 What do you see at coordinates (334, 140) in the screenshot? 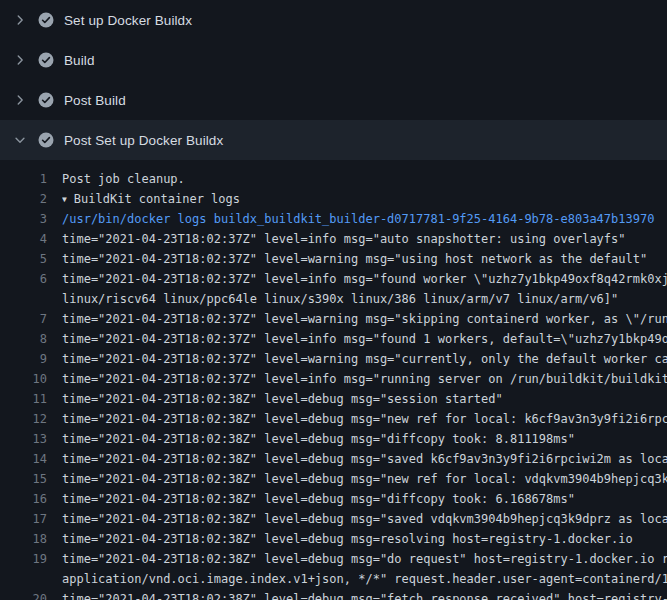
I see `step-header-post-set-up-docker-buildx: Post Set up Docker Buildx` at bounding box center [334, 140].